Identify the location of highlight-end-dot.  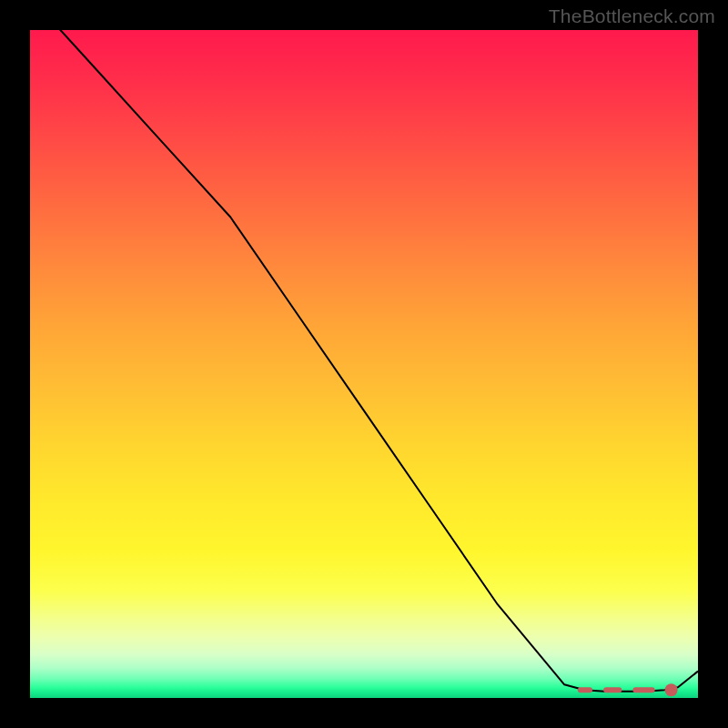
(672, 690).